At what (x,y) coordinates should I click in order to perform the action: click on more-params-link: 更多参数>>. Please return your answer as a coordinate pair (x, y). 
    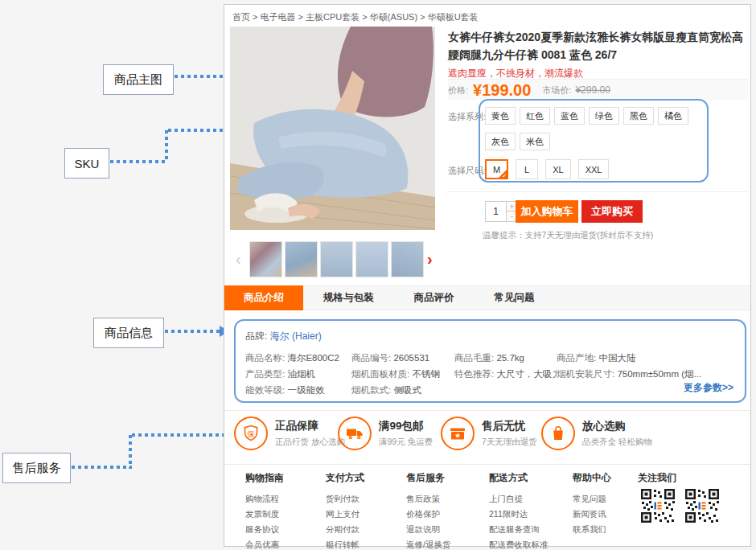
    Looking at the image, I should click on (709, 388).